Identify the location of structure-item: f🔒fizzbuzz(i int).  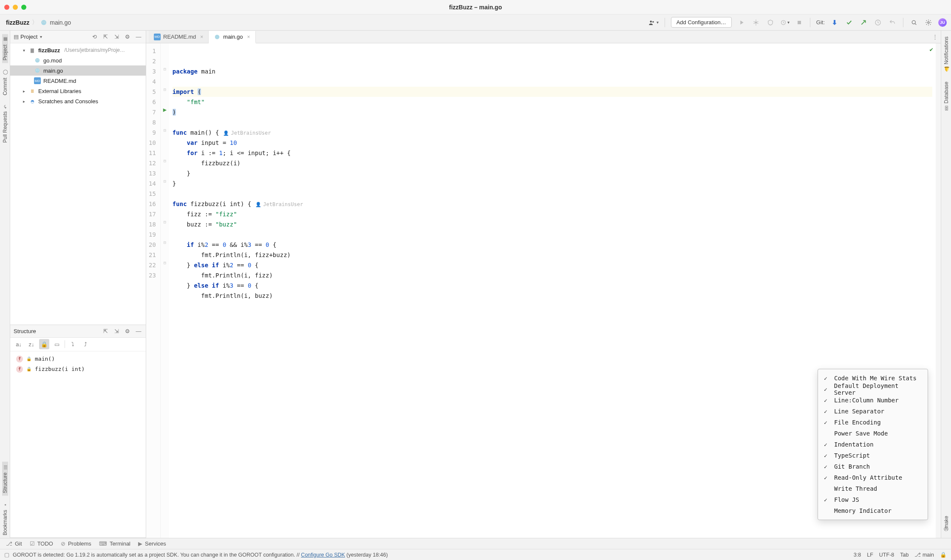
(78, 369).